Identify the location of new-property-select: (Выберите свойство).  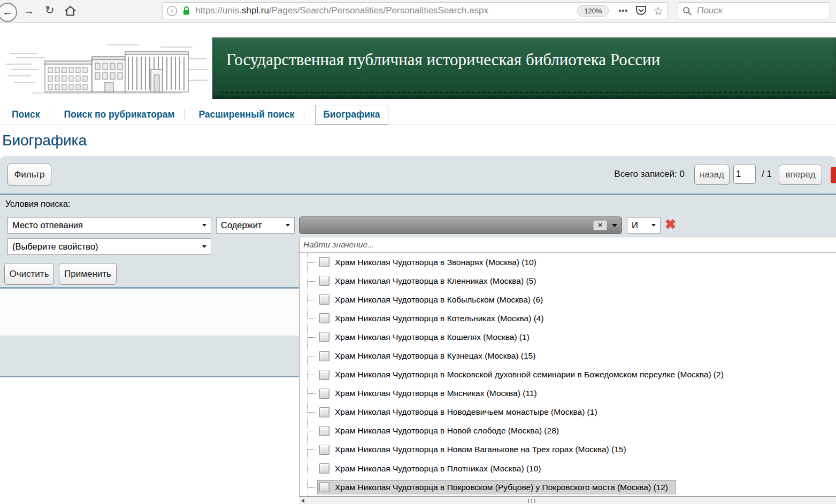
(109, 247).